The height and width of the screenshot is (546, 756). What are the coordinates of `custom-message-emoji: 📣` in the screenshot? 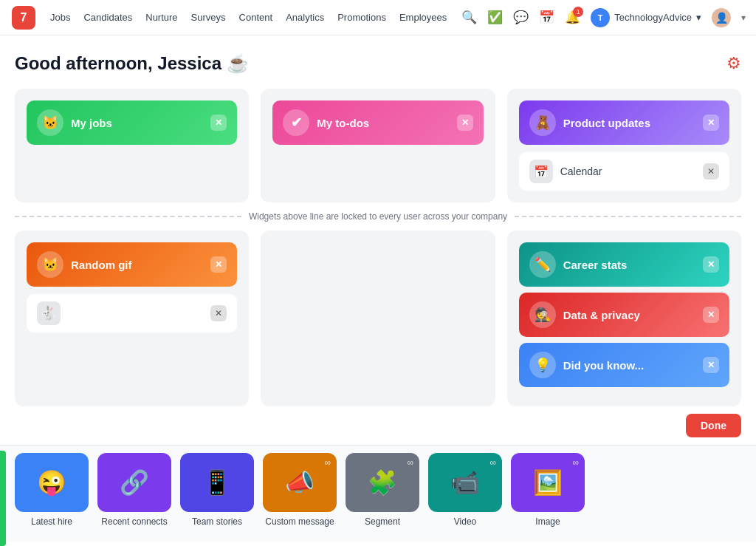 It's located at (300, 482).